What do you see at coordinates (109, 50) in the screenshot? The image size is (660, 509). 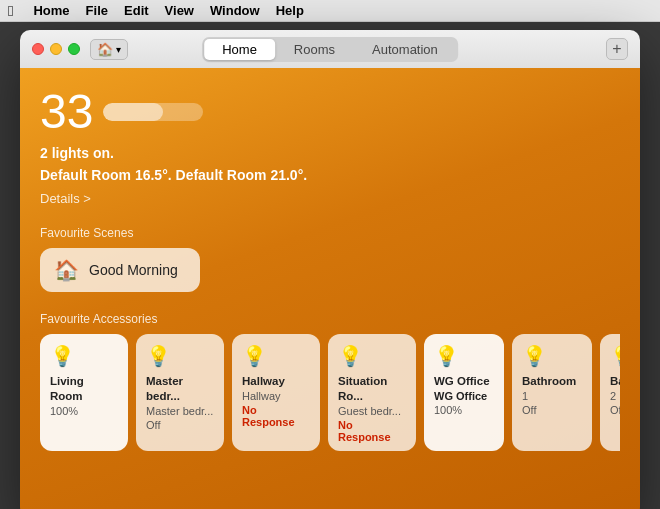 I see `home-location-button: 🏠 ▾` at bounding box center [109, 50].